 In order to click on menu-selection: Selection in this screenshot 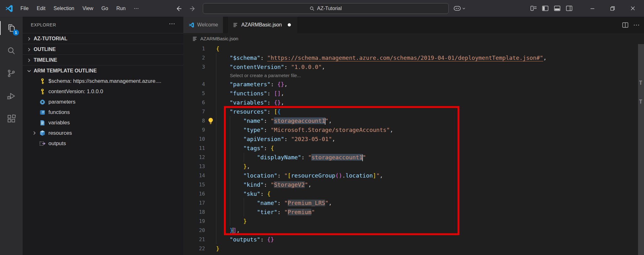, I will do `click(64, 8)`.